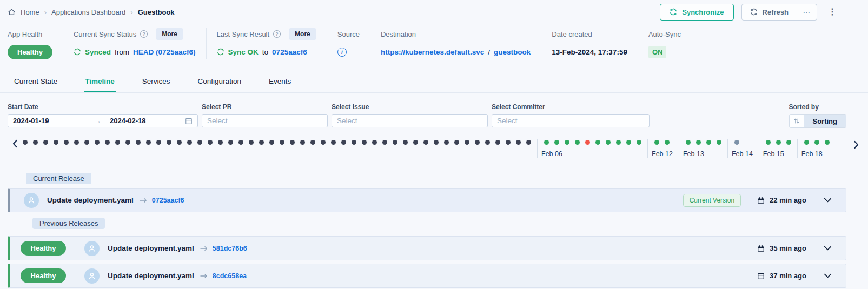 This screenshot has height=289, width=868. Describe the element at coordinates (410, 121) in the screenshot. I see `select-issue-input` at that location.